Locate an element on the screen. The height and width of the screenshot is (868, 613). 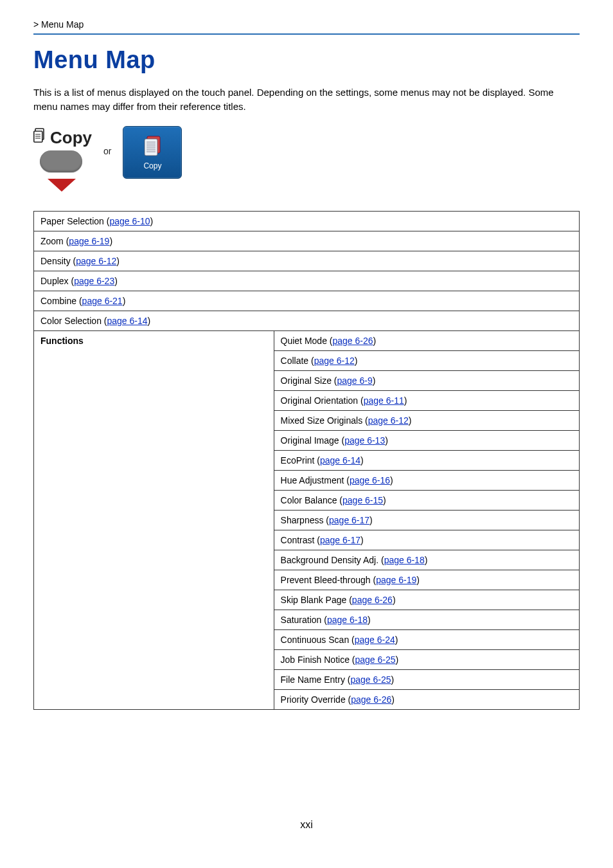
table-row: Paper Selection (page 6-10) is located at coordinates (307, 221).